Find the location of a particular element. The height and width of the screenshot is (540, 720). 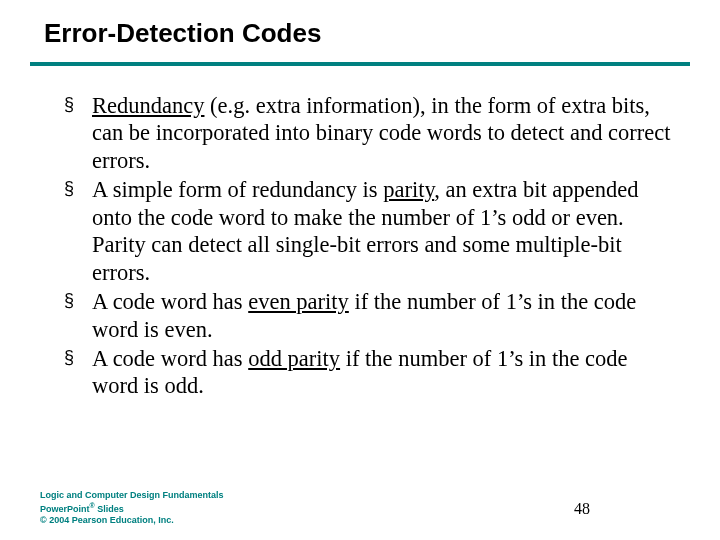

title-rule is located at coordinates (360, 64).